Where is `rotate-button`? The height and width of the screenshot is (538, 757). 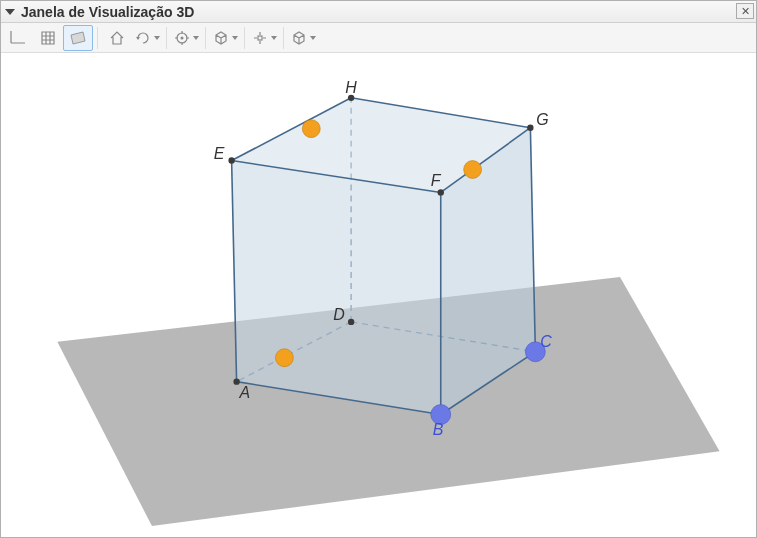
rotate-button is located at coordinates (147, 38).